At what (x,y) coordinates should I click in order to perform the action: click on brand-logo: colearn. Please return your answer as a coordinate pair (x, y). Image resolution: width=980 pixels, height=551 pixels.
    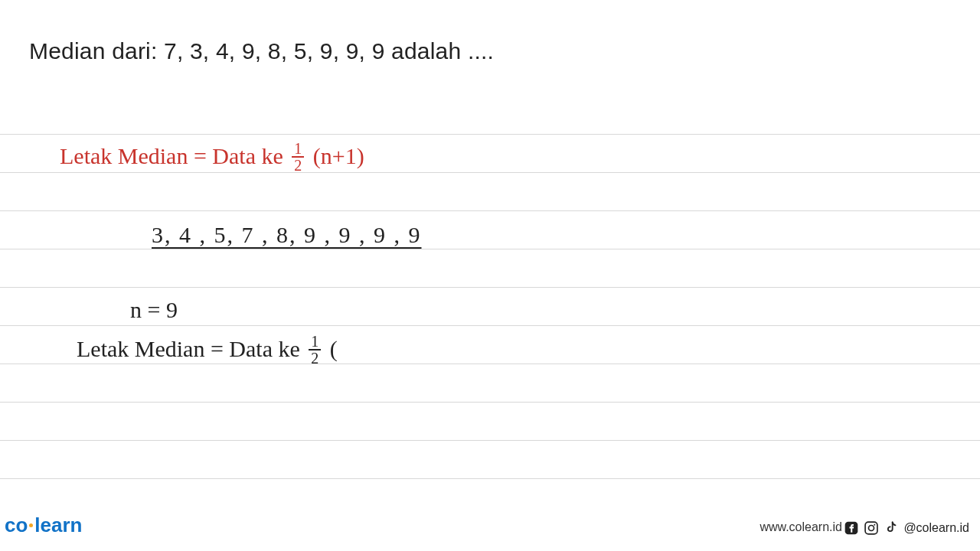
    Looking at the image, I should click on (44, 525).